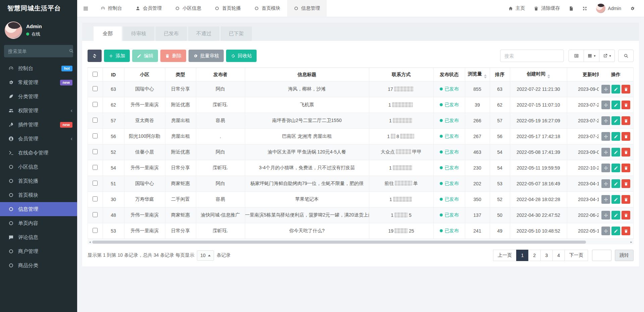 Image resolution: width=644 pixels, height=312 pixels. Describe the element at coordinates (38, 51) in the screenshot. I see `sidebar-search-input` at that location.